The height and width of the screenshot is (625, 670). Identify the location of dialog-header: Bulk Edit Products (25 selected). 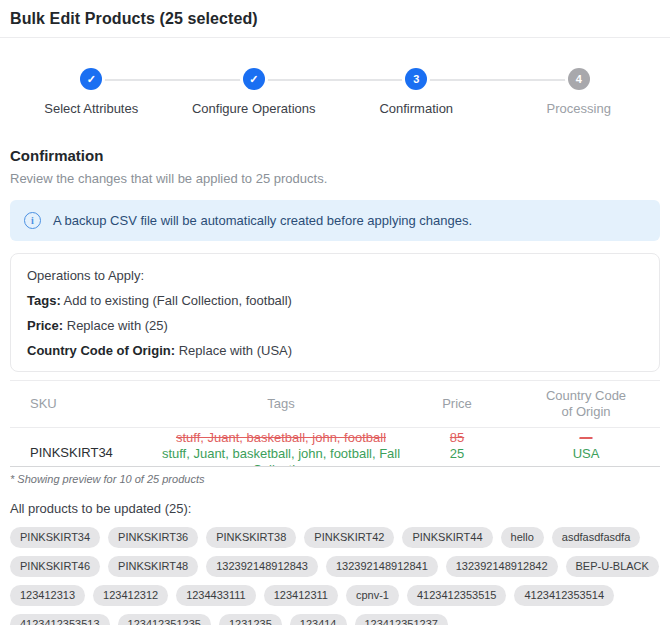
(335, 19).